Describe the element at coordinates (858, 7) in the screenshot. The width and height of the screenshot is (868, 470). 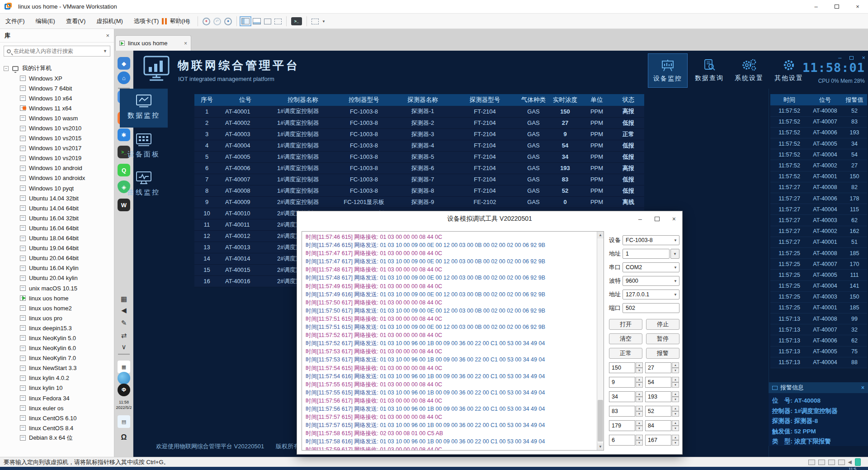
I see `window-close-button: ×` at that location.